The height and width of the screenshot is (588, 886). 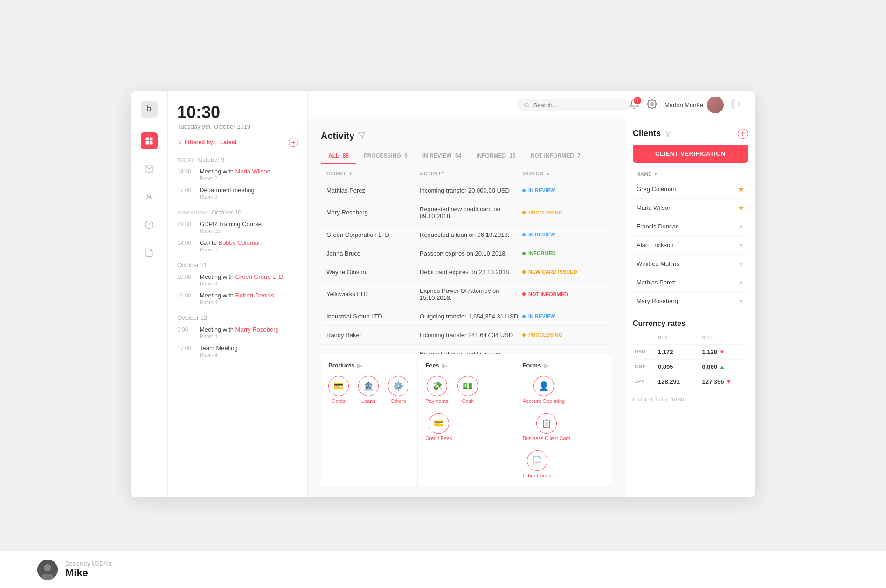 I want to click on currency-buy: 128.291, so click(x=680, y=381).